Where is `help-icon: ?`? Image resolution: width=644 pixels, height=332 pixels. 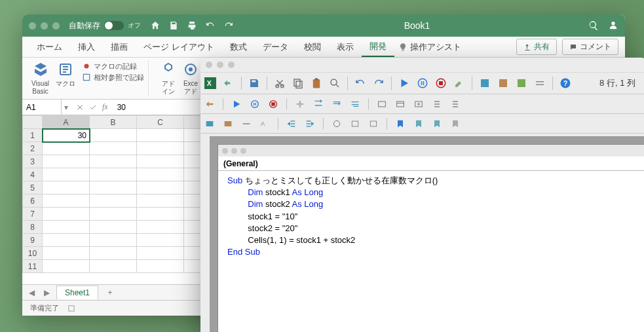
help-icon: ? is located at coordinates (565, 83).